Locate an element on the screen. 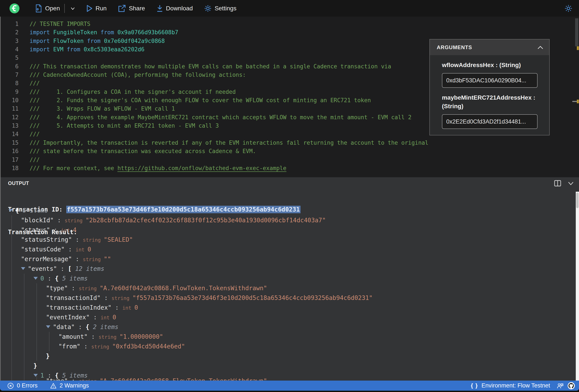 This screenshot has height=392, width=579. run-label: Run is located at coordinates (101, 8).